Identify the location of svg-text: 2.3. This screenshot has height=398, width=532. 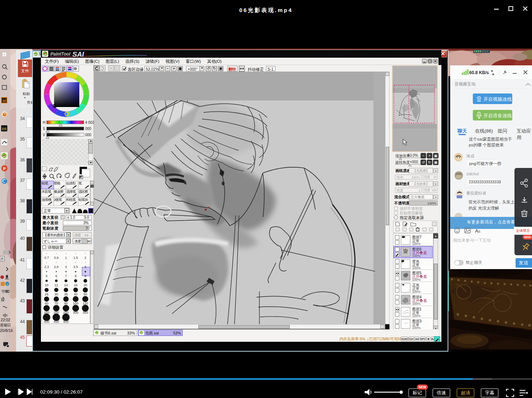
(47, 267).